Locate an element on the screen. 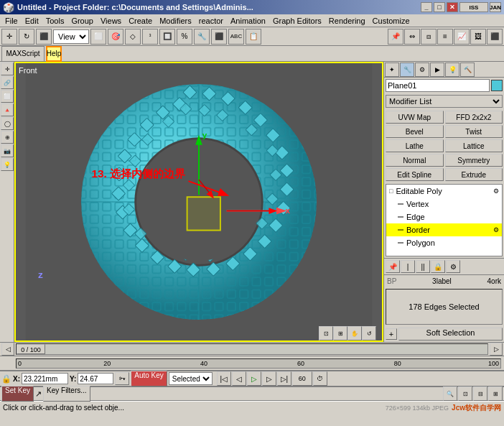 The width and height of the screenshot is (504, 426). modifier-list-select: Modifier List is located at coordinates (444, 101).